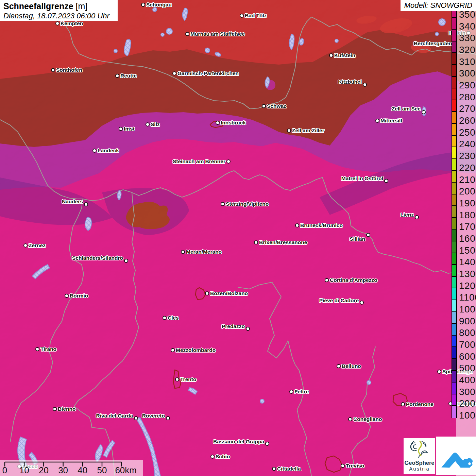 The height and width of the screenshot is (476, 476). Describe the element at coordinates (468, 239) in the screenshot. I see `colorbar-tick-label: 1600` at that location.